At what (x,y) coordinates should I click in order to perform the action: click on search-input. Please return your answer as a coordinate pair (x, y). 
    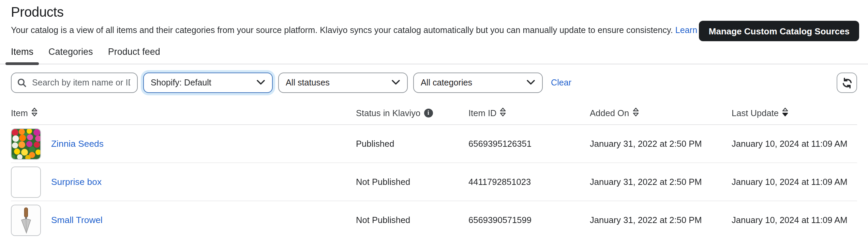
    Looking at the image, I should click on (81, 83).